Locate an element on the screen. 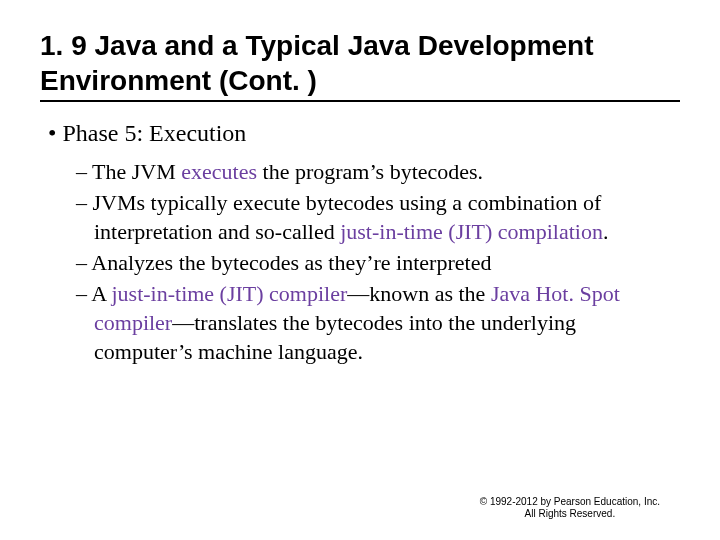 The image size is (720, 540). text: – A is located at coordinates (94, 294).